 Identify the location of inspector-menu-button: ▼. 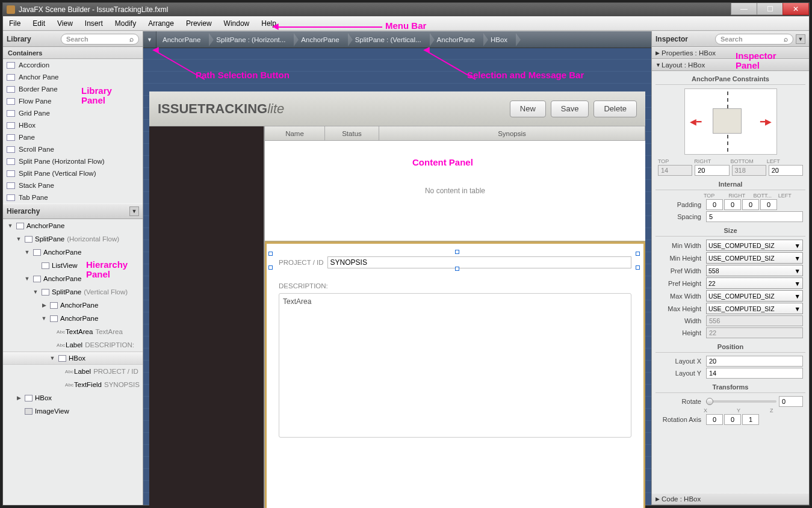
(801, 39).